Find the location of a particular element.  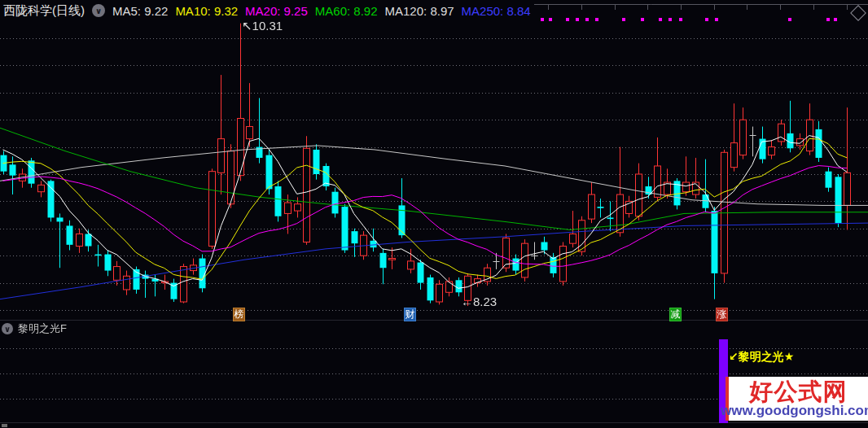

ma250-value: MA250: 8.84 is located at coordinates (497, 11).